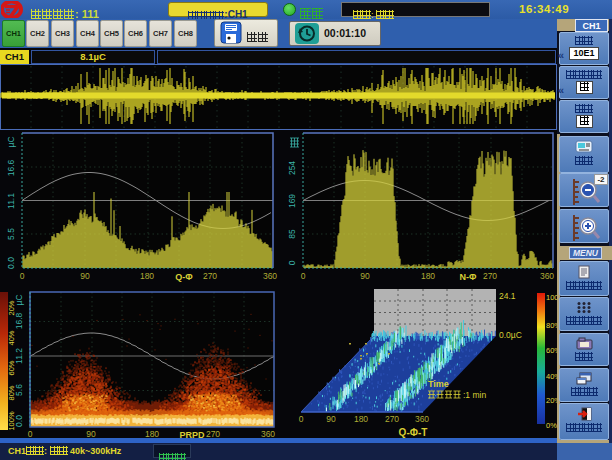  I want to click on svg-text: 16.8, so click(19, 320).